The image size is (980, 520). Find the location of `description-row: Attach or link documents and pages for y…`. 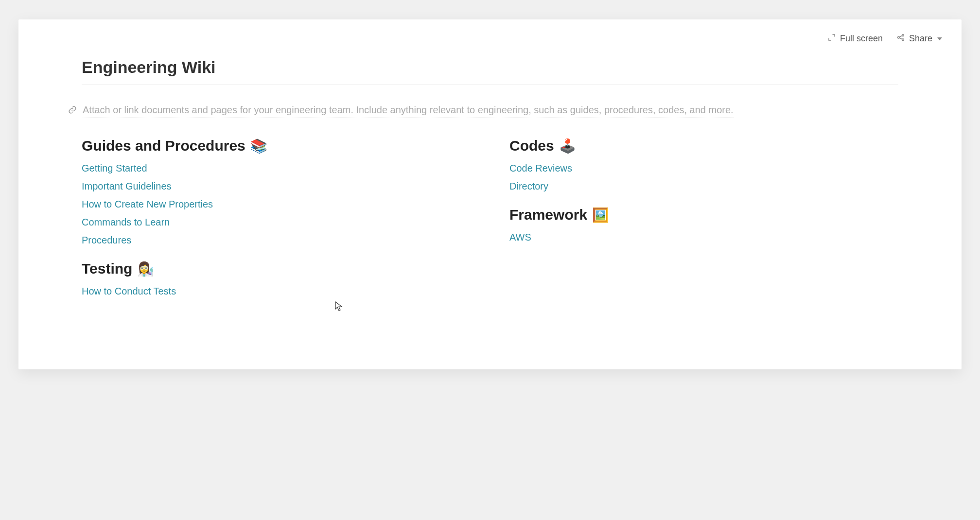

description-row: Attach or link documents and pages for y… is located at coordinates (483, 110).